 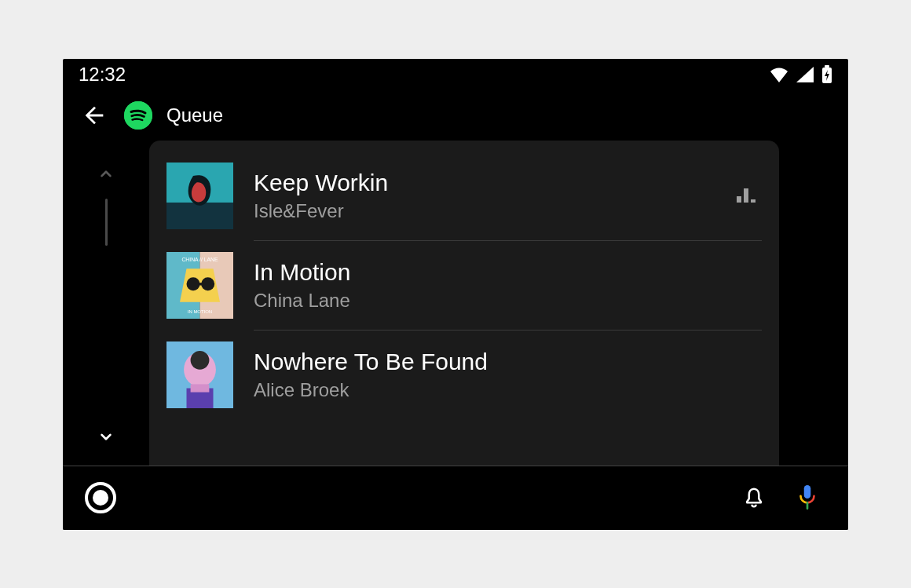 I want to click on status-icons, so click(x=801, y=75).